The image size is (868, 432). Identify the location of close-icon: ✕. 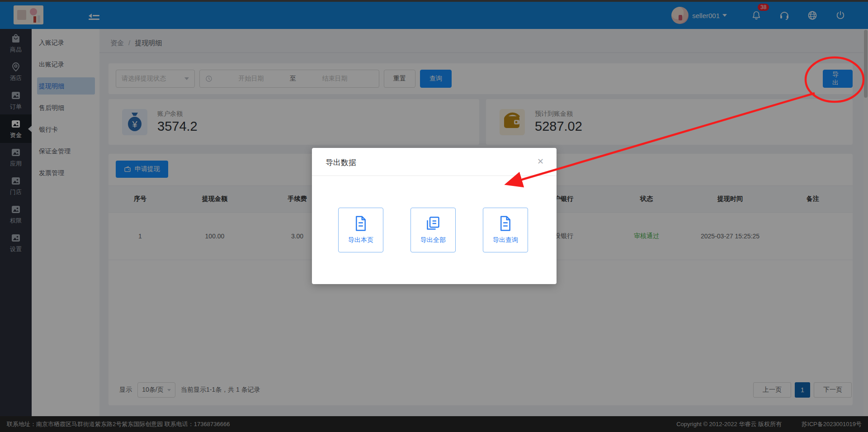
(541, 161).